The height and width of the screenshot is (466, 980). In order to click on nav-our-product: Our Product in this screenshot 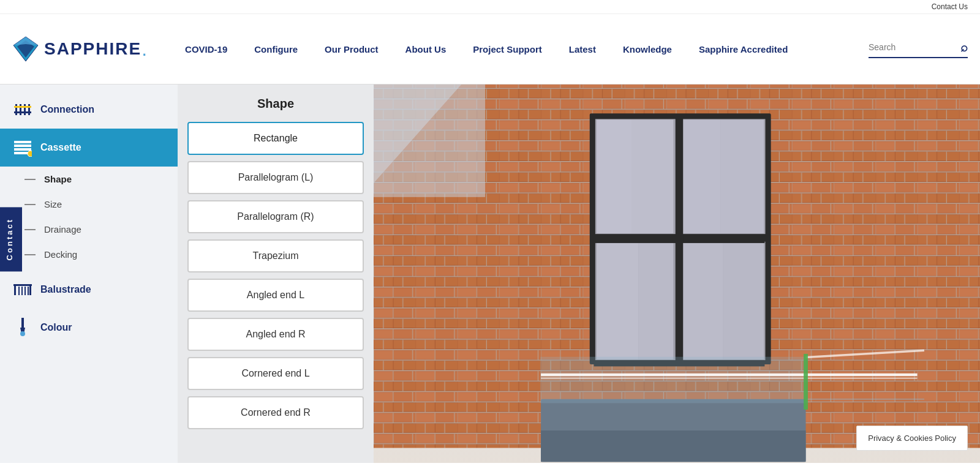, I will do `click(352, 49)`.